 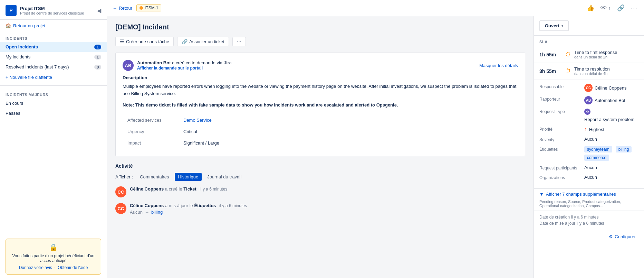 I want to click on sla-header: SLA, so click(x=589, y=41).